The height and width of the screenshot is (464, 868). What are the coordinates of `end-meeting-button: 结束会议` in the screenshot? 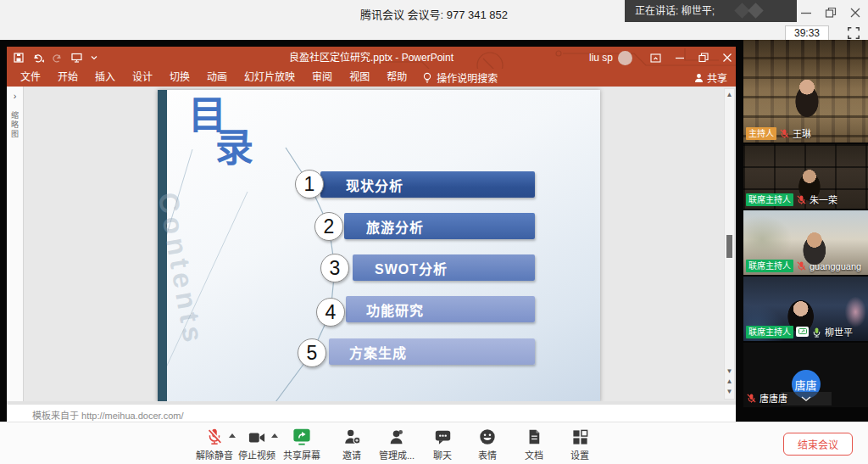 It's located at (818, 444).